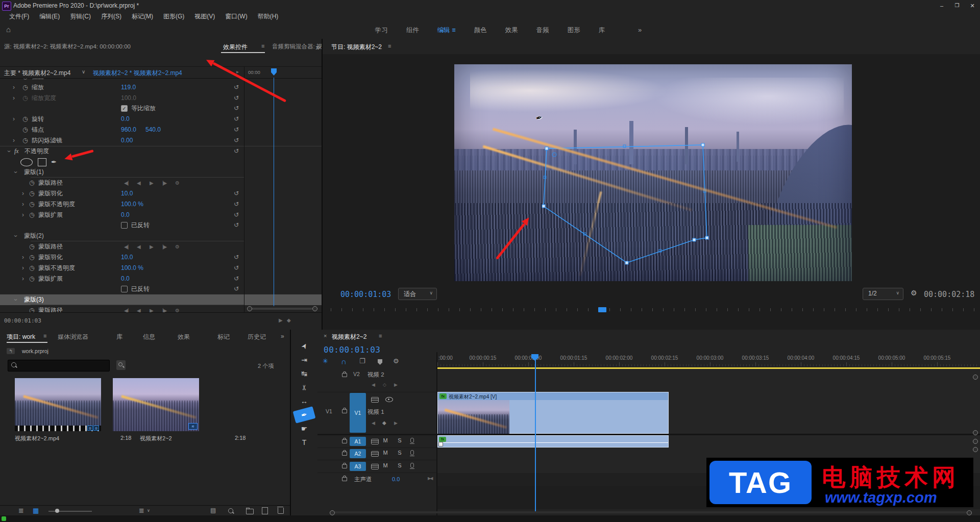  What do you see at coordinates (396, 479) in the screenshot?
I see `master-level-value: 0.0` at bounding box center [396, 479].